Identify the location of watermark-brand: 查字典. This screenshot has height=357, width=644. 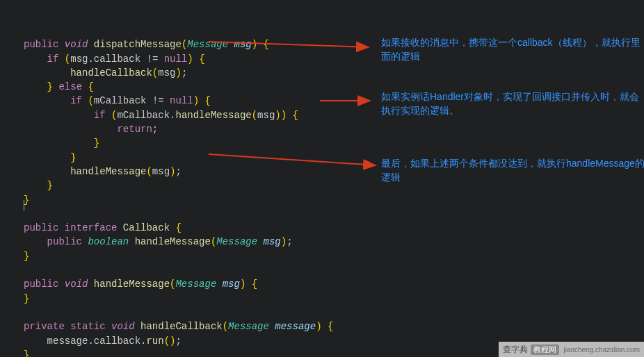
(515, 350).